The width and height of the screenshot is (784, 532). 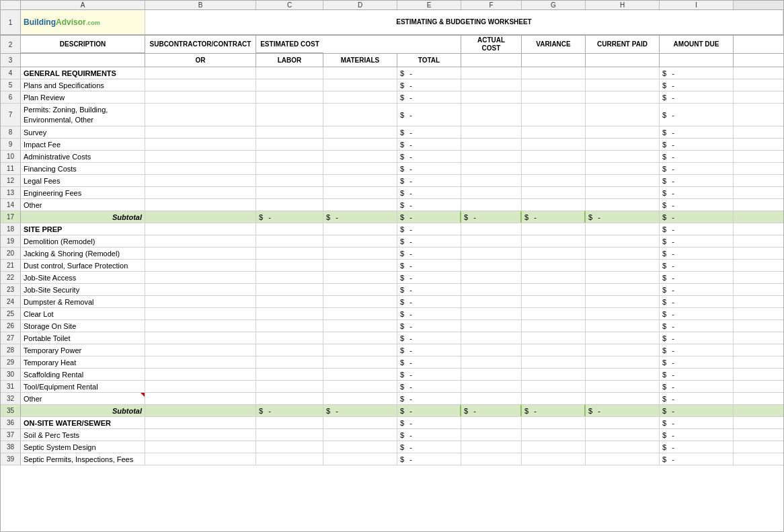 What do you see at coordinates (492, 459) in the screenshot?
I see `r39-f` at bounding box center [492, 459].